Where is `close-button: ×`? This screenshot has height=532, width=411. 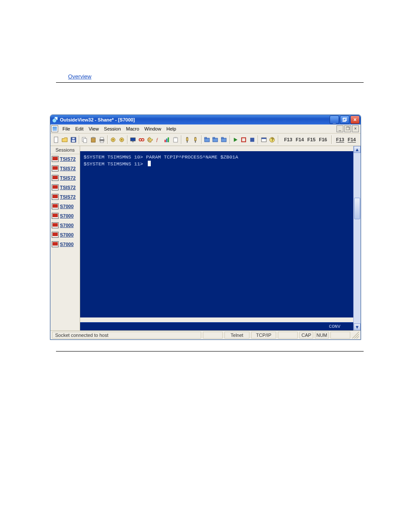 close-button: × is located at coordinates (355, 120).